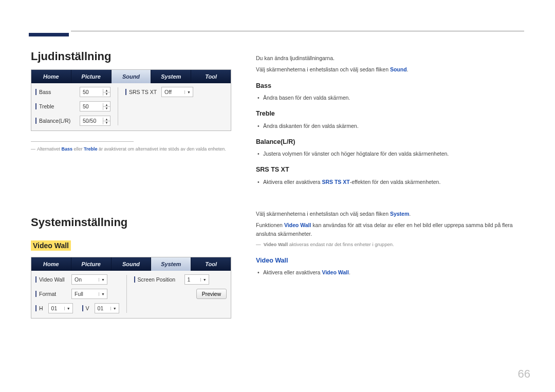  I want to click on preview-button: Preview, so click(212, 294).